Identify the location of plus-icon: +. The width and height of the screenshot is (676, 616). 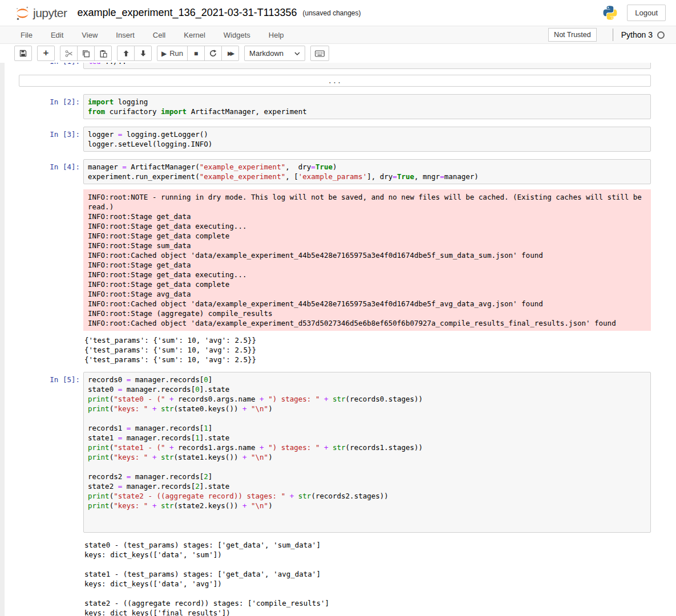
(46, 52).